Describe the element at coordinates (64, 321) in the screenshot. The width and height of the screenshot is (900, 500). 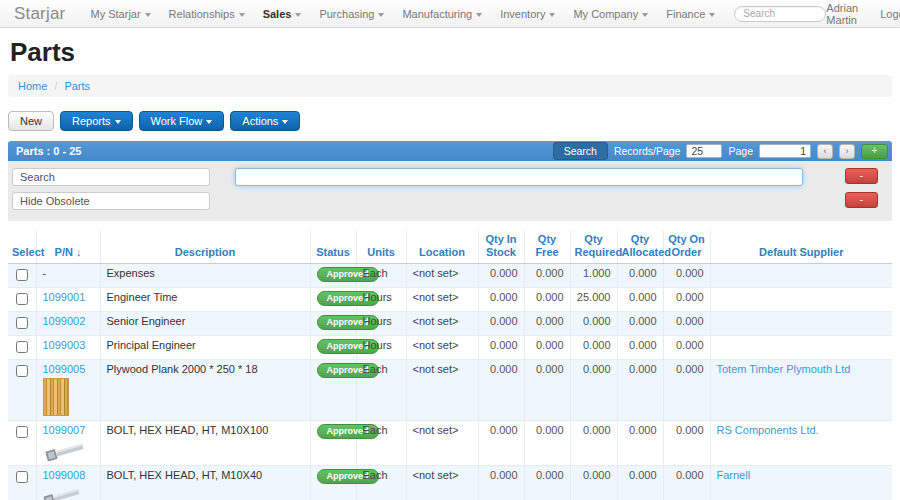
I see `part-number-link: 1099002` at that location.